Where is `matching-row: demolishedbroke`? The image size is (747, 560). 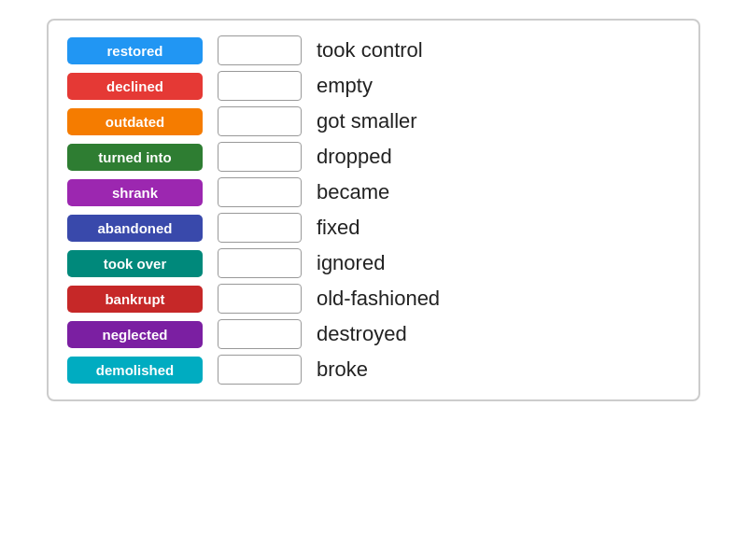
matching-row: demolishedbroke is located at coordinates (374, 370).